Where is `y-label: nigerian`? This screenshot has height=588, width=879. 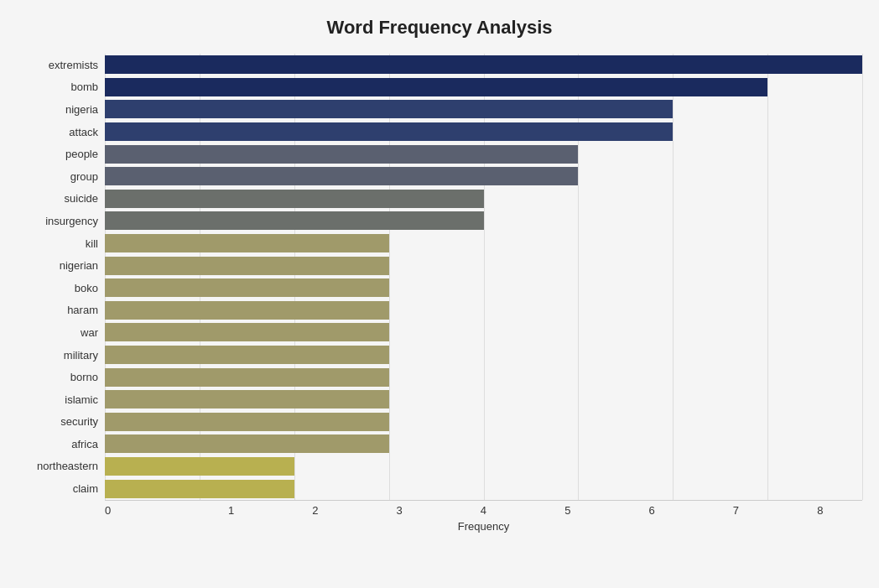 y-label: nigerian is located at coordinates (60, 265).